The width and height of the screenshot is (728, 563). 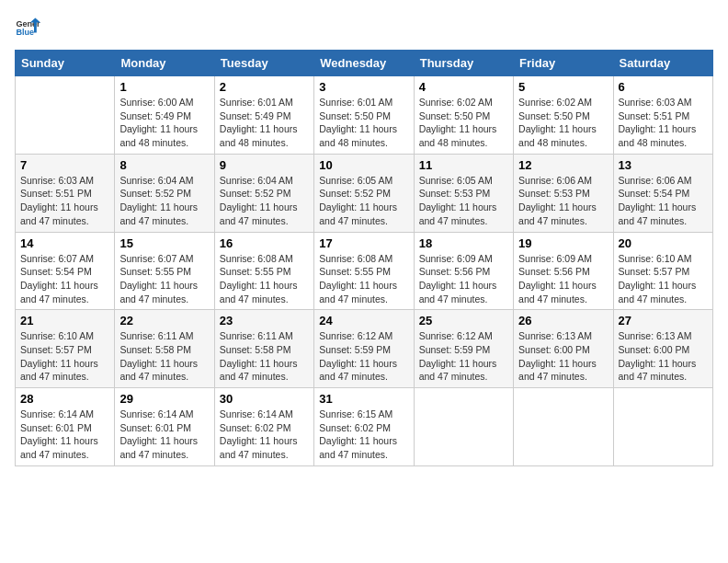 I want to click on day-info: Sunrise: 6:08 AMSunset: 5:55 PMDaylight:…, so click(x=364, y=280).